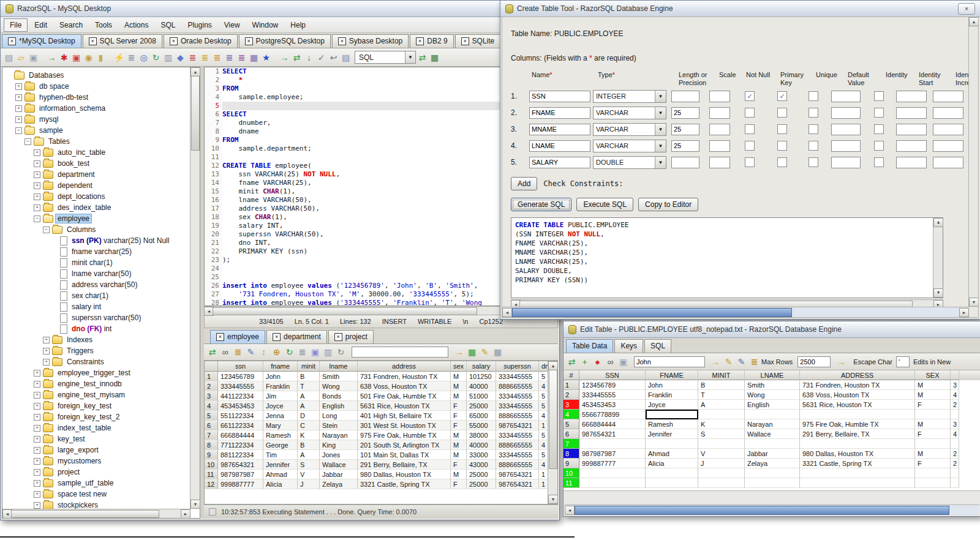  What do you see at coordinates (309, 366) in the screenshot?
I see `column-header-minit: minit` at bounding box center [309, 366].